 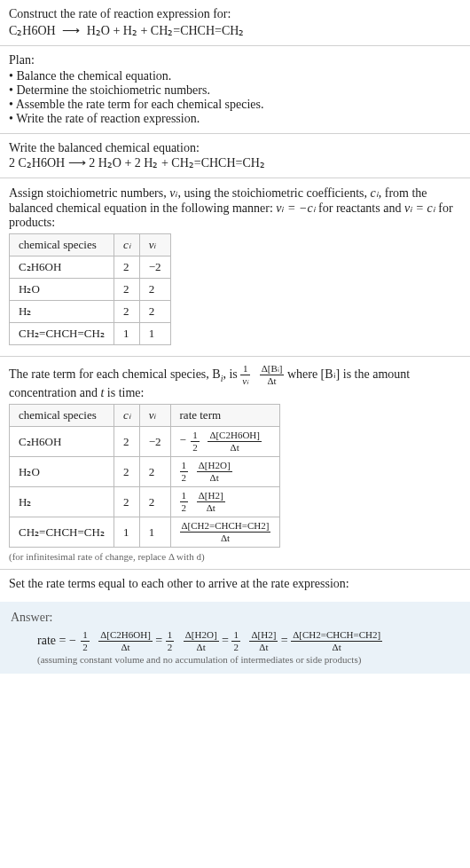 I want to click on plan-item: • Write the rate of reaction expression., so click(x=235, y=119).